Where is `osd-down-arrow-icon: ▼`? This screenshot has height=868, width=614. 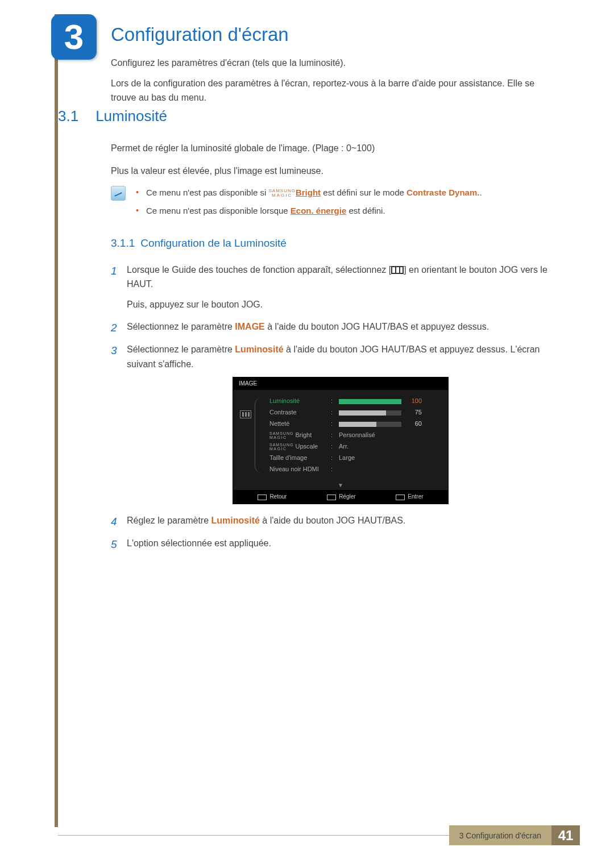 osd-down-arrow-icon: ▼ is located at coordinates (341, 485).